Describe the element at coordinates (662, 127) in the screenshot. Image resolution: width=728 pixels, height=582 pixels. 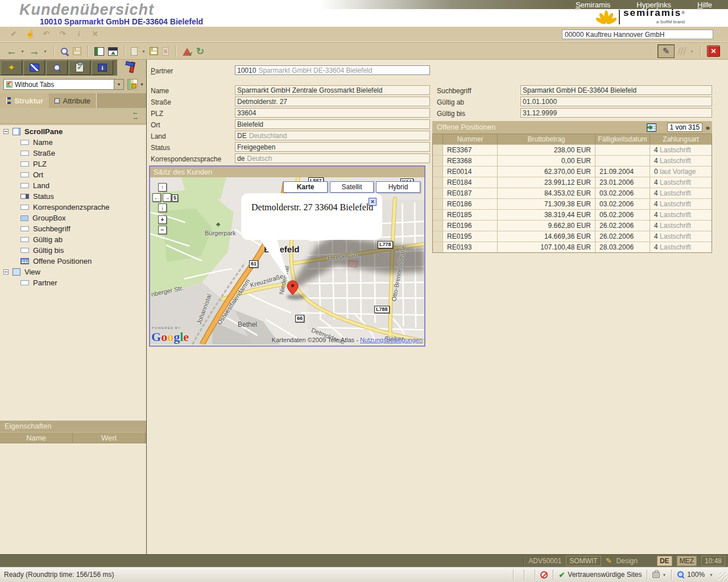
I see `pager-prev-icon: «` at that location.